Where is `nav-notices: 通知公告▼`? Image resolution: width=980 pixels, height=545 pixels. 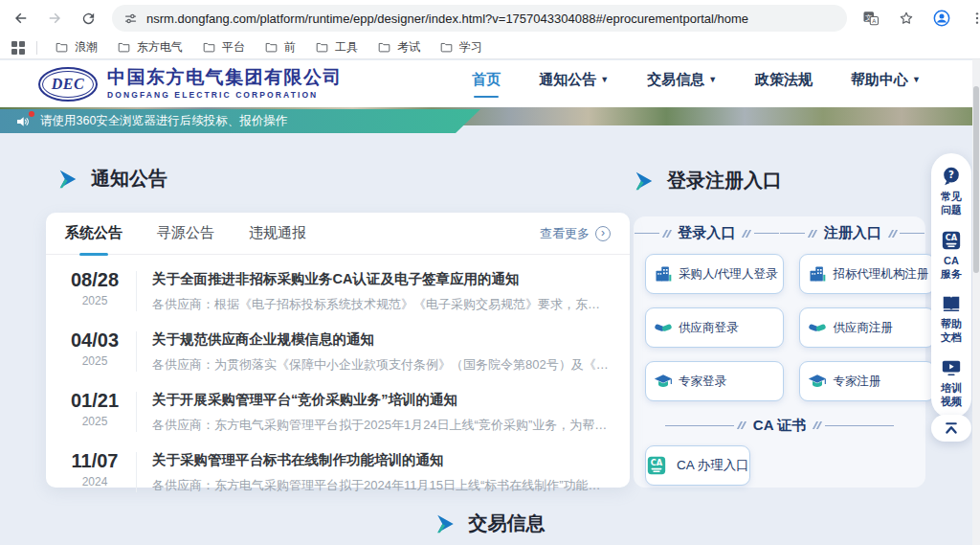
nav-notices: 通知公告▼ is located at coordinates (574, 84).